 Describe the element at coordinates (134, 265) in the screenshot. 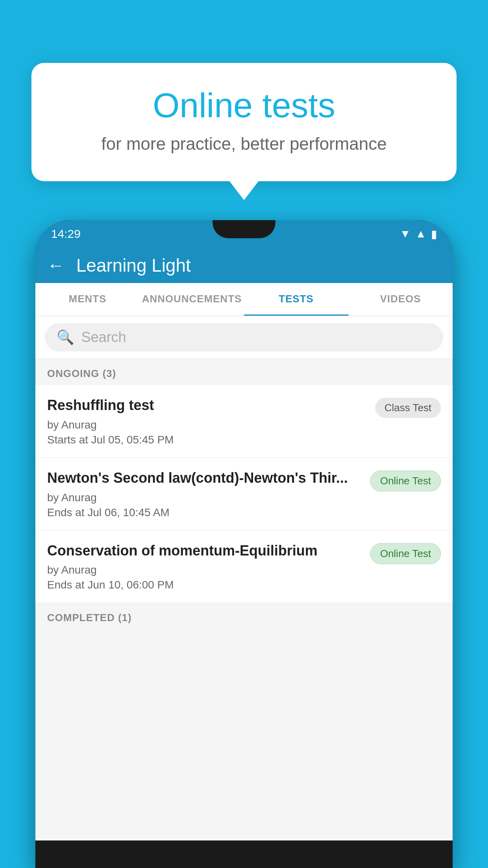

I see `app-title: Learning Light` at that location.